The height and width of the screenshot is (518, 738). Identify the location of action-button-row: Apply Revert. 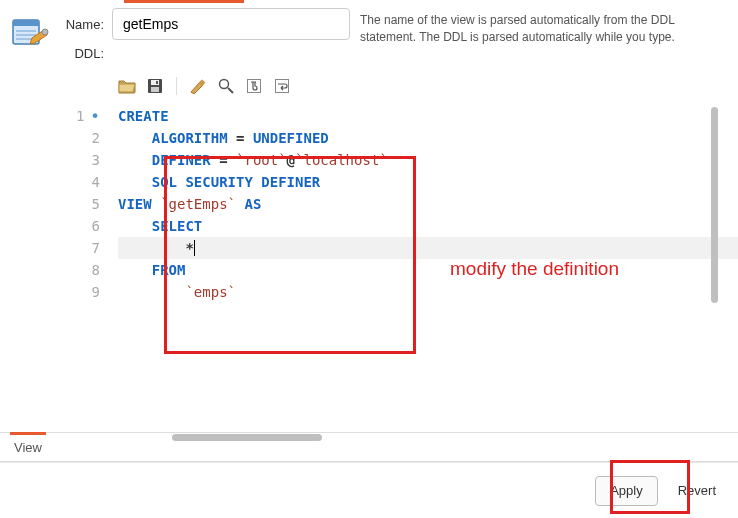
(369, 490).